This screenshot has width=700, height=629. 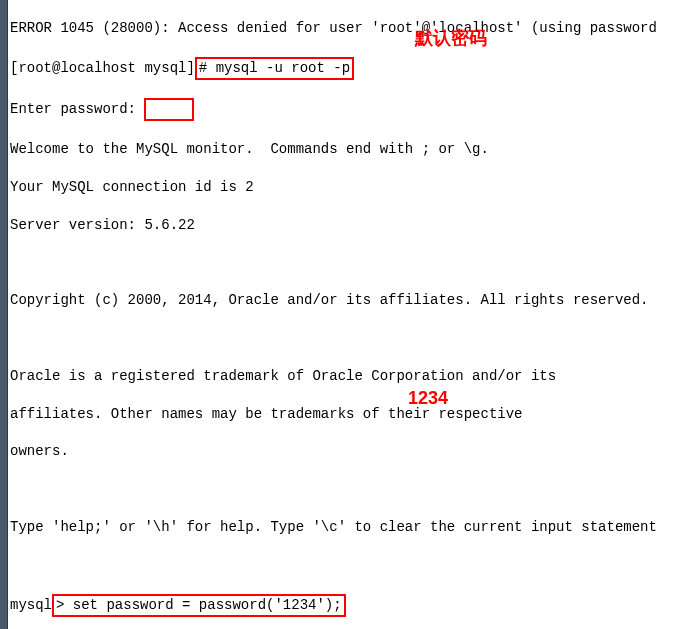 What do you see at coordinates (355, 414) in the screenshot?
I see `trademark-line-2: affiliates. Other names may be trademark…` at bounding box center [355, 414].